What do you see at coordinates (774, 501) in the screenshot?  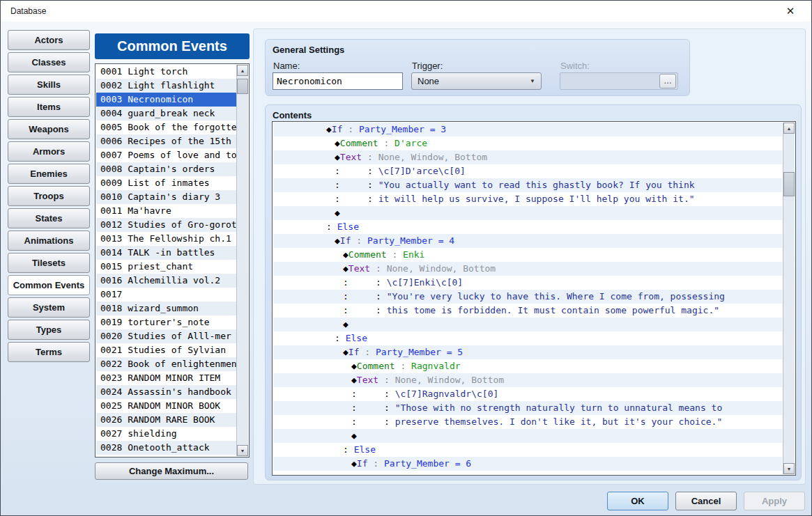 I see `apply-button: Apply` at bounding box center [774, 501].